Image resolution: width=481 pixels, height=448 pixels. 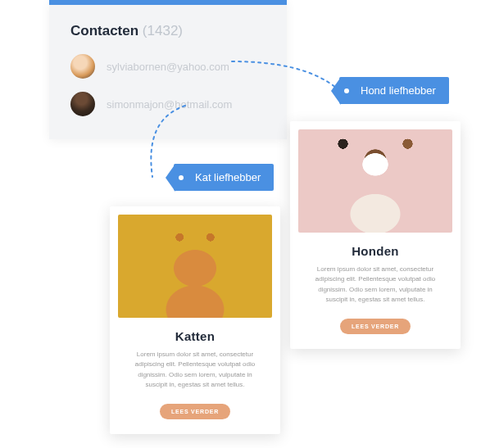 What do you see at coordinates (195, 266) in the screenshot?
I see `cat-image` at bounding box center [195, 266].